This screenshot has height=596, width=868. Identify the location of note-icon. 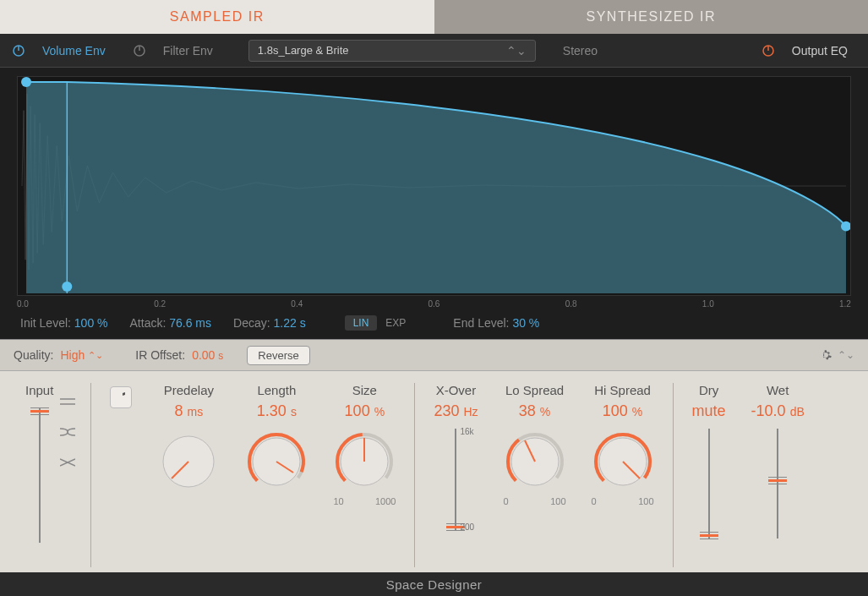
(121, 397).